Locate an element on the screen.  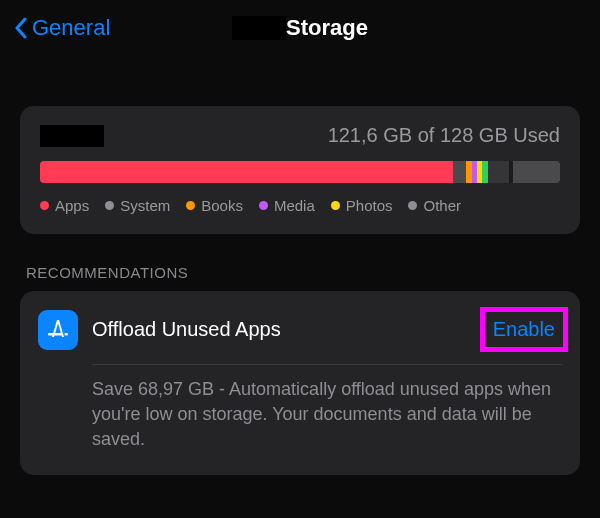
legend-label: System is located at coordinates (145, 206).